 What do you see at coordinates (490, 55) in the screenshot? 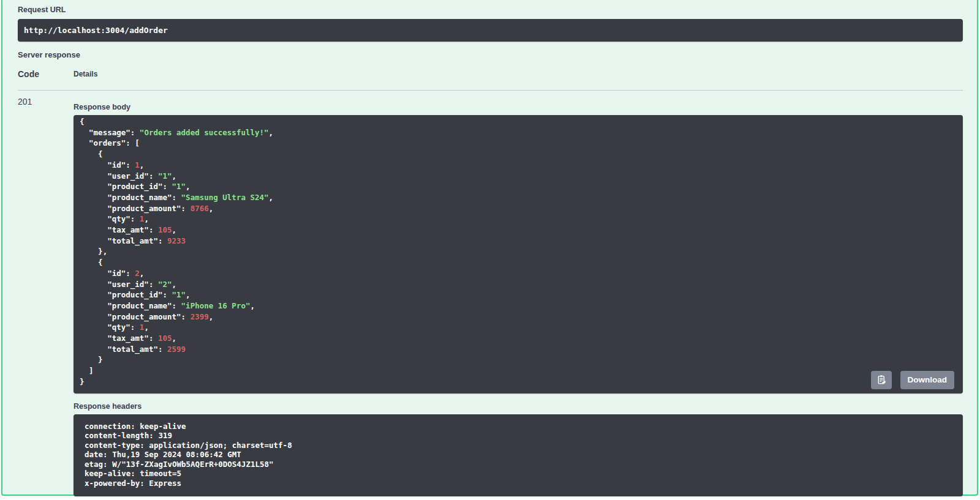
I see `server-response-title: Server response` at bounding box center [490, 55].